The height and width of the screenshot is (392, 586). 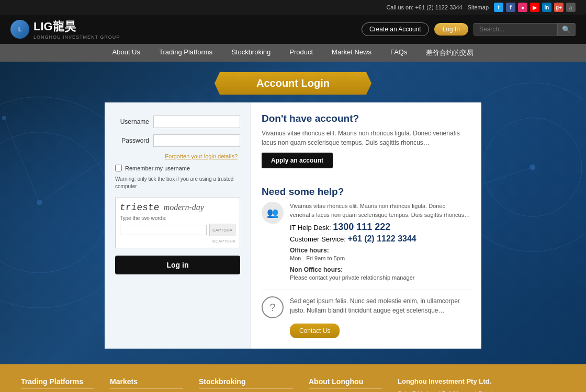 I want to click on no-account-text: Vivamus vitae rhoncus elit. Mauris non r…, so click(x=366, y=138).